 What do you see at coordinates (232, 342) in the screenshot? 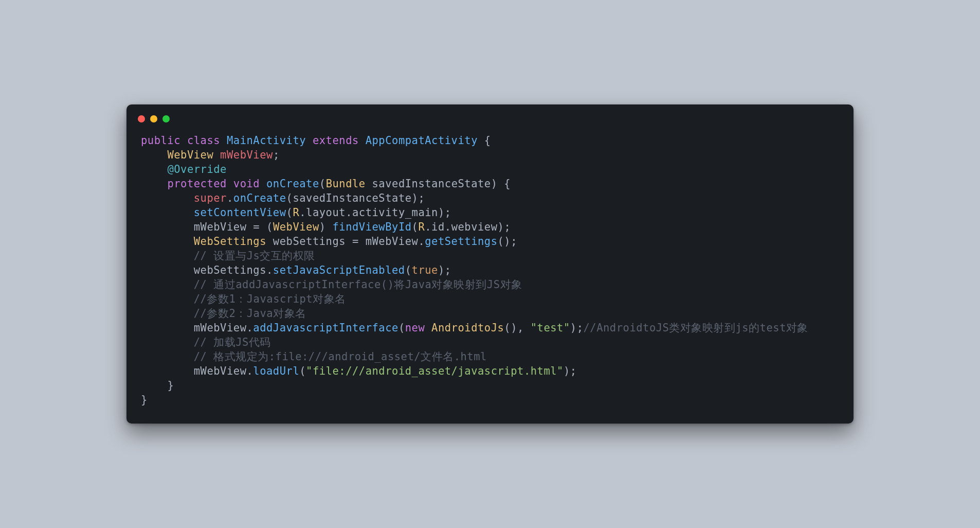
I see `comment: // 加载JS代码` at bounding box center [232, 342].